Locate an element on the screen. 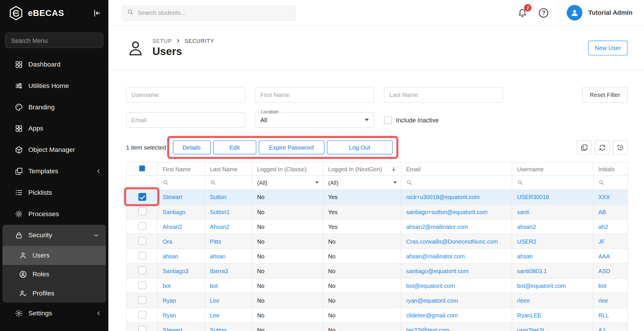 This screenshot has height=331, width=644. cell-first-name: Ahsan2 is located at coordinates (172, 226).